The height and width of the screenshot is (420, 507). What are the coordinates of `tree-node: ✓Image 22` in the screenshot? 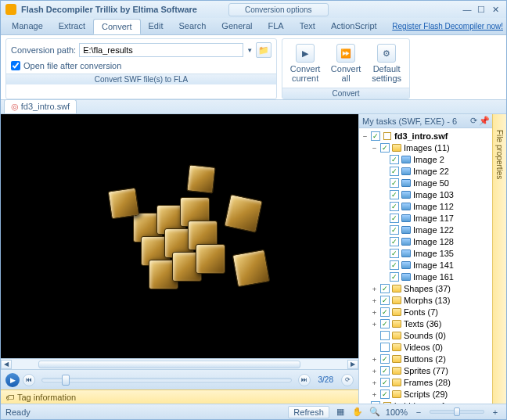 It's located at (426, 171).